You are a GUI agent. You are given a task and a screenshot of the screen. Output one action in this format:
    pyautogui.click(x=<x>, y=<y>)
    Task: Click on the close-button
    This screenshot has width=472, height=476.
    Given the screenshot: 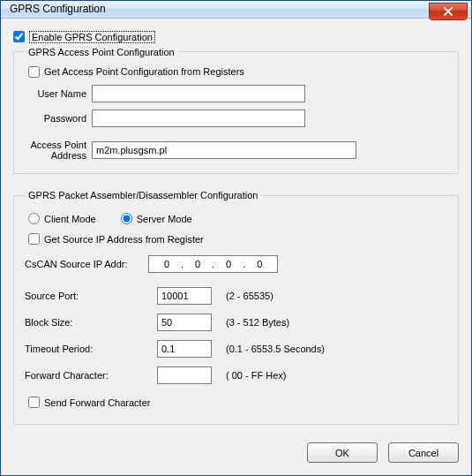 What is the action you would take?
    pyautogui.click(x=448, y=11)
    